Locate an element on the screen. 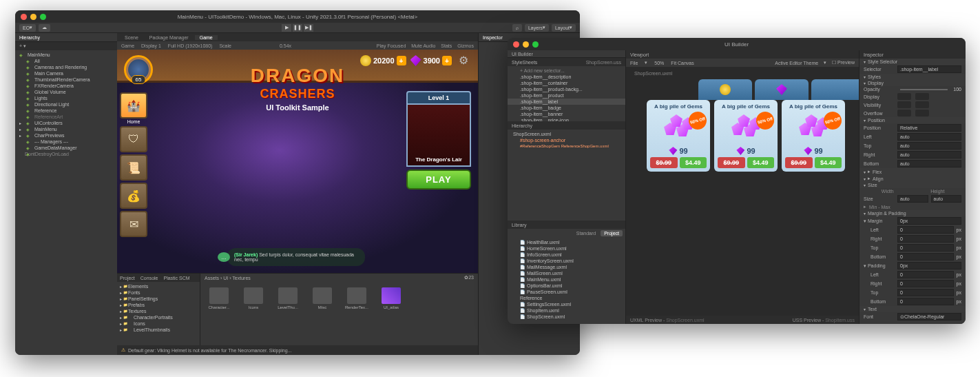  library-item: InventoryScreen.uxml is located at coordinates (566, 261).